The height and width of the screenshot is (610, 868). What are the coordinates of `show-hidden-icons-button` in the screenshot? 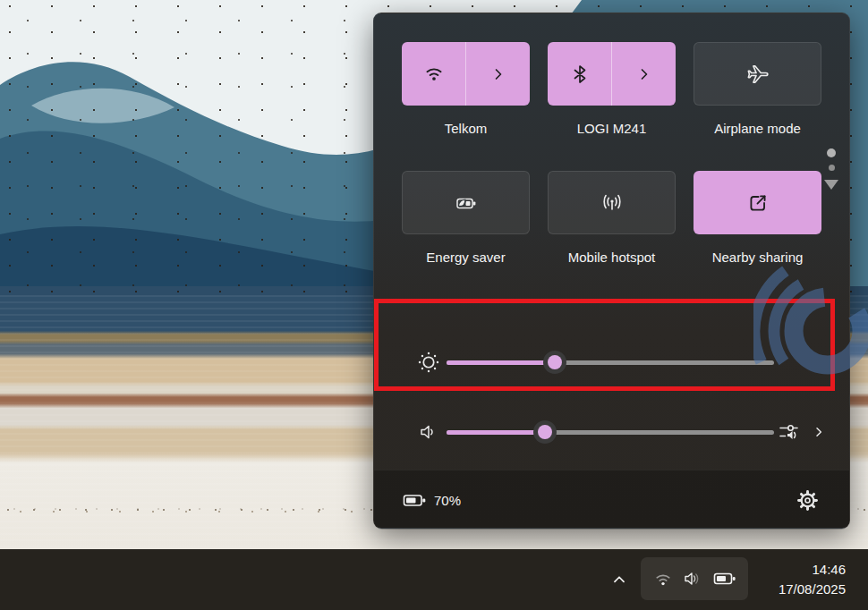 It's located at (619, 580).